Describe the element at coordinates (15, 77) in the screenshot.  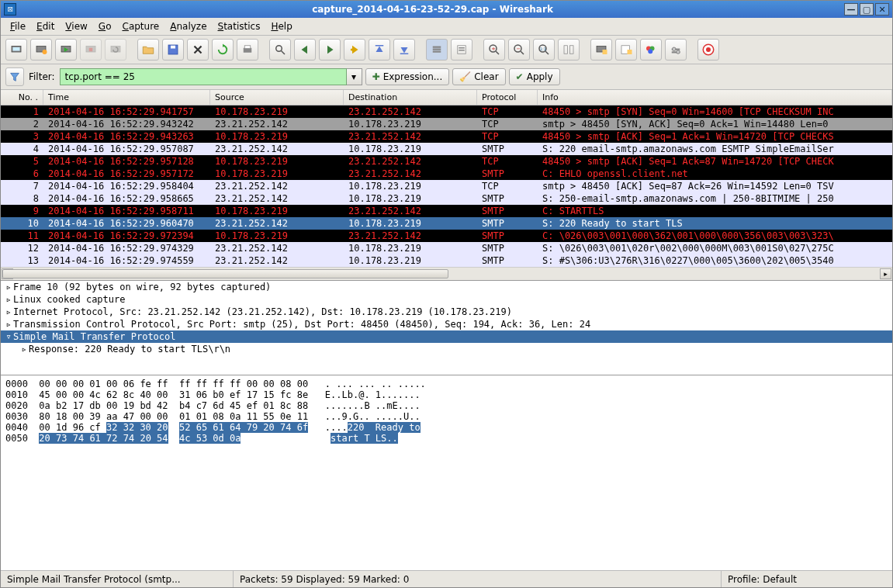
I see `display-filter-button` at that location.